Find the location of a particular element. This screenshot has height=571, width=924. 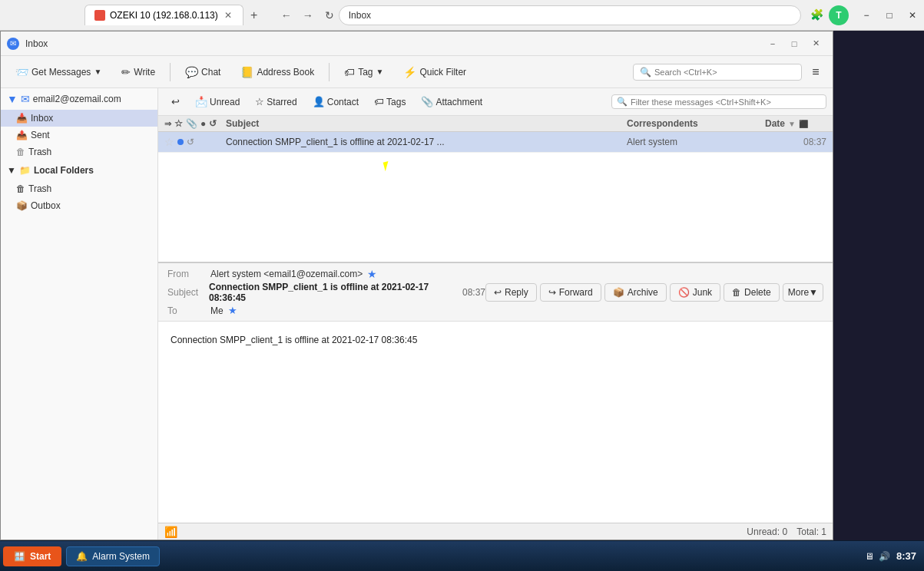

sidebar-folder-trash: 🗑 Trash is located at coordinates (79, 152).